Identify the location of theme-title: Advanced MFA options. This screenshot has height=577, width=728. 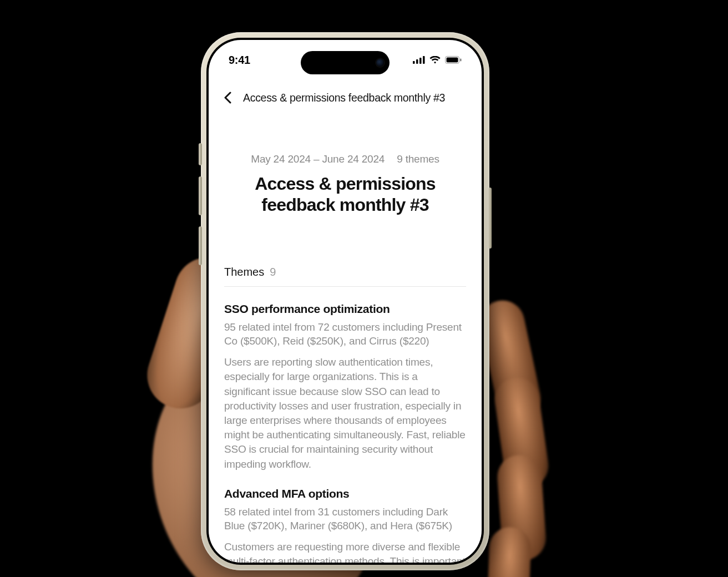
(345, 494).